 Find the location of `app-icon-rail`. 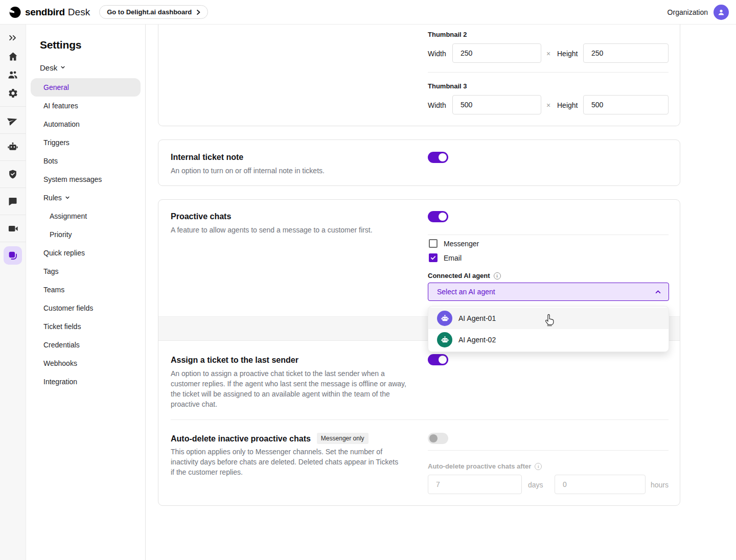

app-icon-rail is located at coordinates (13, 292).